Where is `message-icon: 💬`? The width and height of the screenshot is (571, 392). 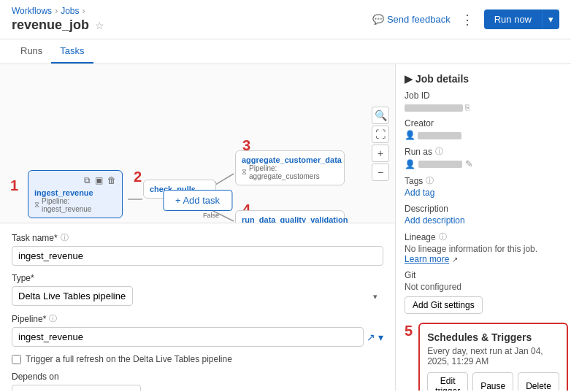 message-icon: 💬 is located at coordinates (378, 19).